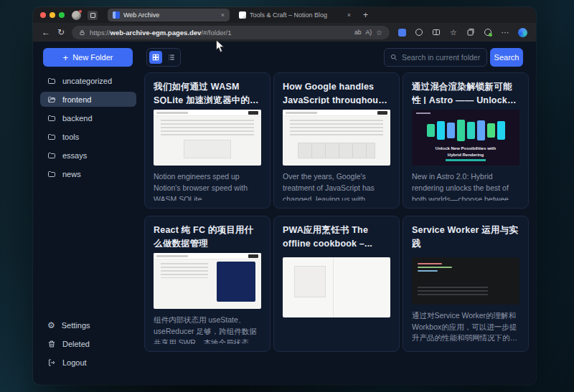  What do you see at coordinates (46, 32) in the screenshot?
I see `back-icon: ←` at bounding box center [46, 32].